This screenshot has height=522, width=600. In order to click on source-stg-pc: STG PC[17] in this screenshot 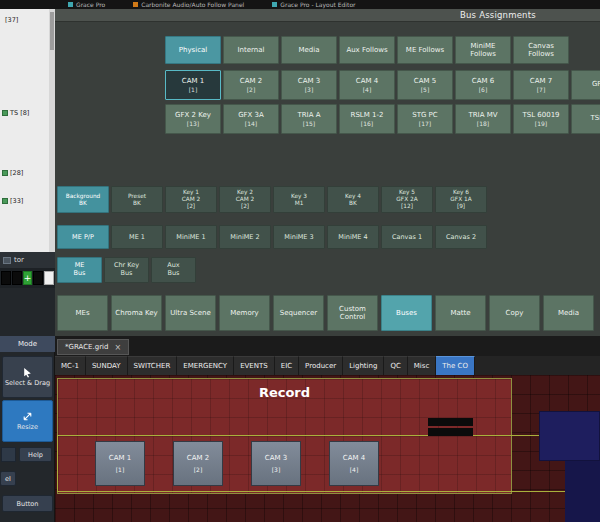, I will do `click(425, 119)`.